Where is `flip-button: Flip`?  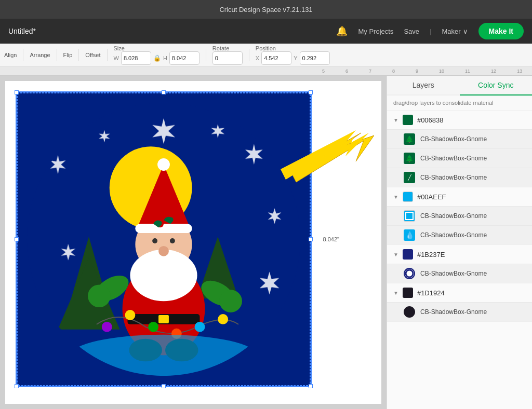
flip-button: Flip is located at coordinates (68, 55).